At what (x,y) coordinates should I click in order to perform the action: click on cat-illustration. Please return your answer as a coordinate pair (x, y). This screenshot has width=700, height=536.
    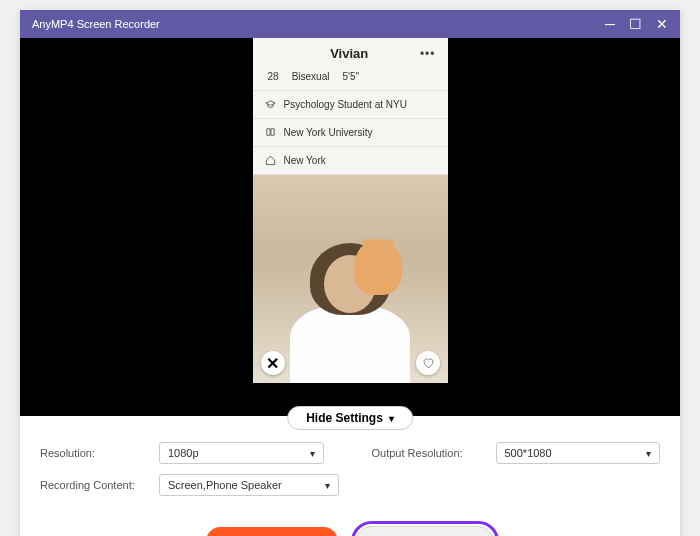
    Looking at the image, I should click on (378, 267).